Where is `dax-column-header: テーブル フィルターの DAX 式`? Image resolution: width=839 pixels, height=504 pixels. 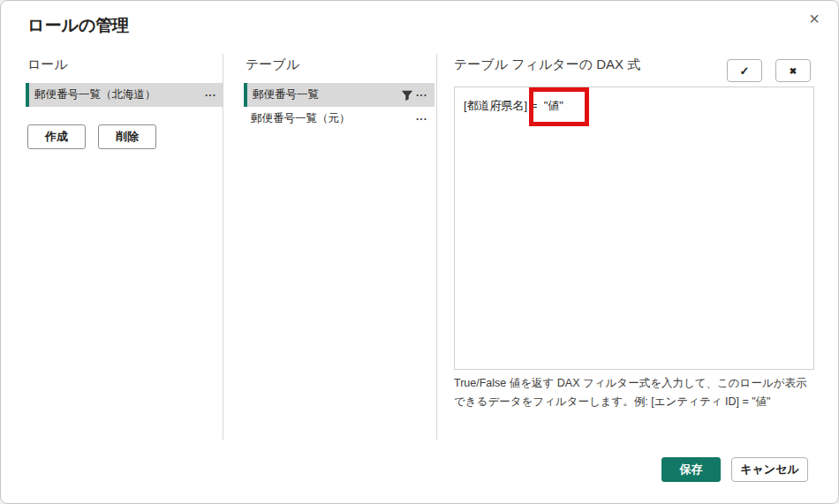
dax-column-header: テーブル フィルターの DAX 式 is located at coordinates (548, 65).